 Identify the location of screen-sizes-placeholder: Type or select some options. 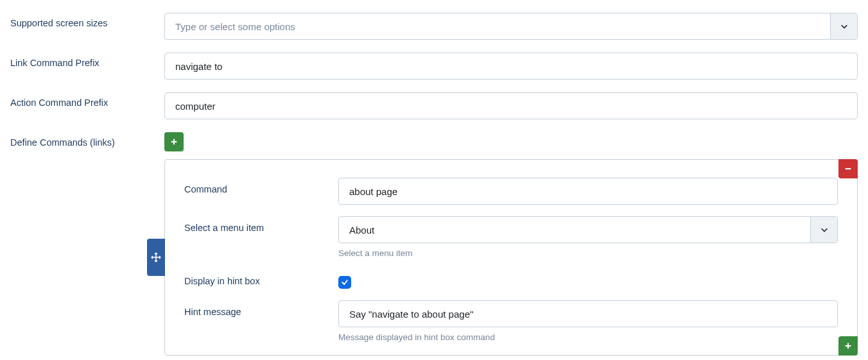
(498, 27).